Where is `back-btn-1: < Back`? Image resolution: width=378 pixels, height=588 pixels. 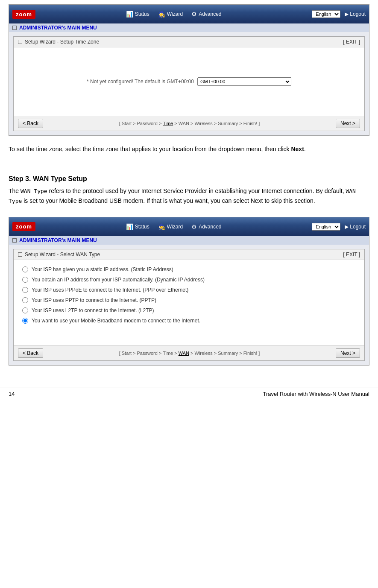
back-btn-1: < Back is located at coordinates (31, 123).